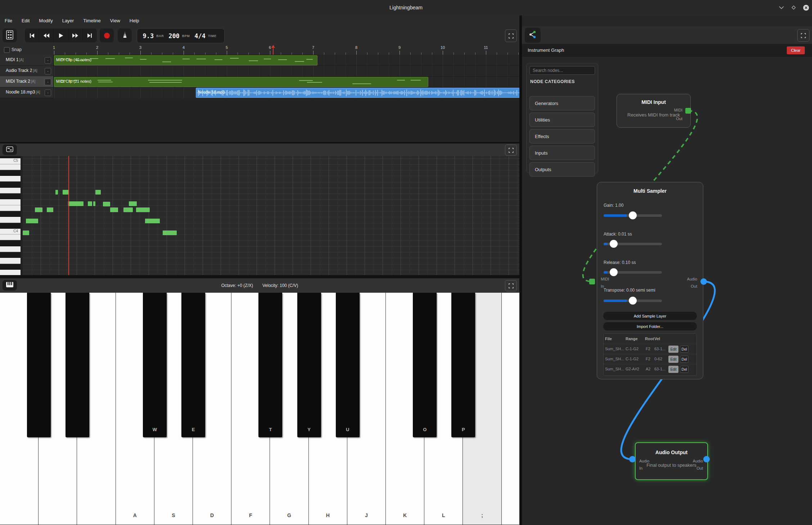  Describe the element at coordinates (562, 103) in the screenshot. I see `category-generators: Generators` at that location.